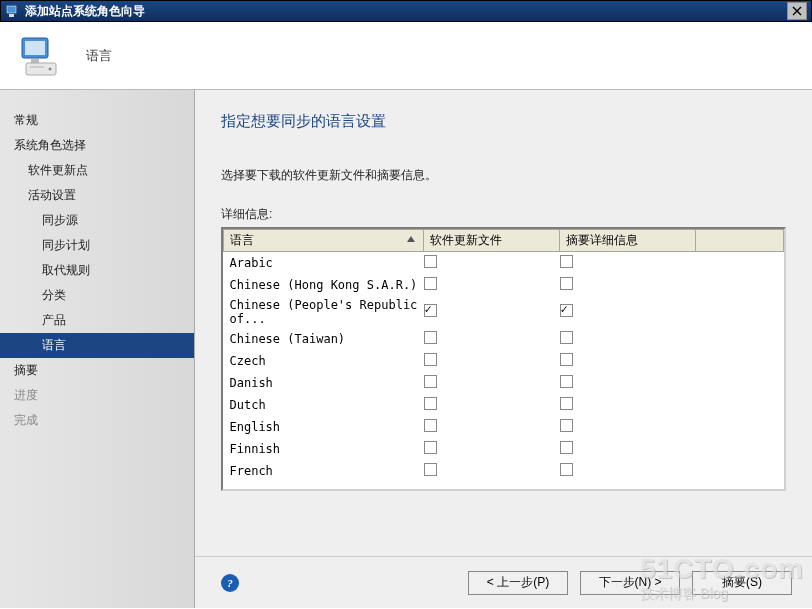 The image size is (812, 609). Describe the element at coordinates (797, 11) in the screenshot. I see `close-button` at that location.